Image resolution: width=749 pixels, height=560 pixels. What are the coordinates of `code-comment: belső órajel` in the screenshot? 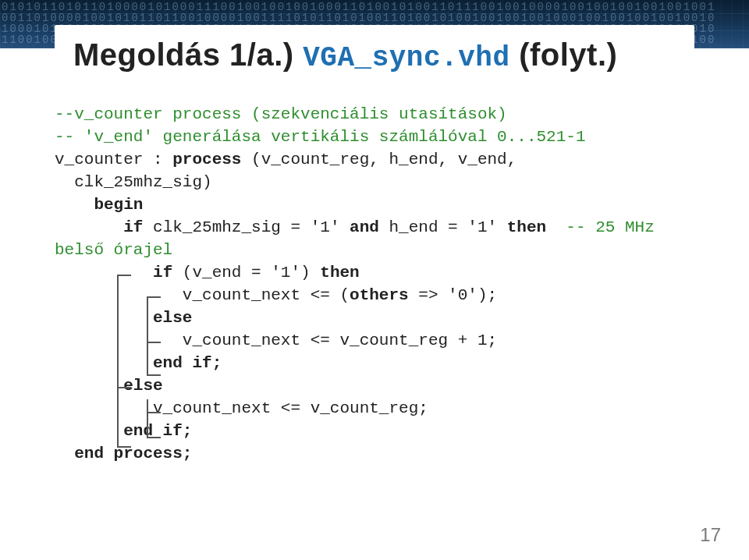 It's located at (114, 250).